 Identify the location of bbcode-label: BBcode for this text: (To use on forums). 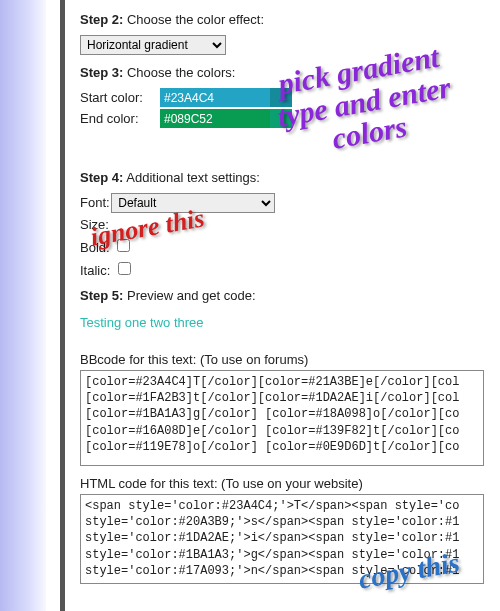
(285, 360).